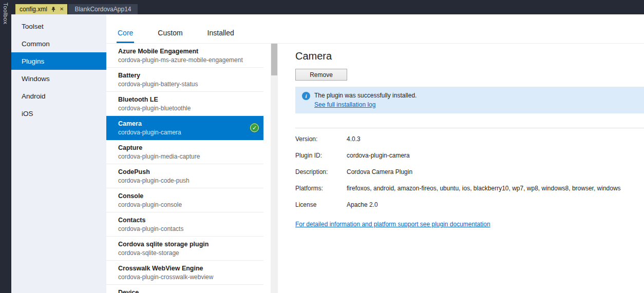 The width and height of the screenshot is (644, 293). Describe the element at coordinates (184, 244) in the screenshot. I see `plugin-name: Cordova sqlite storage plugin` at that location.